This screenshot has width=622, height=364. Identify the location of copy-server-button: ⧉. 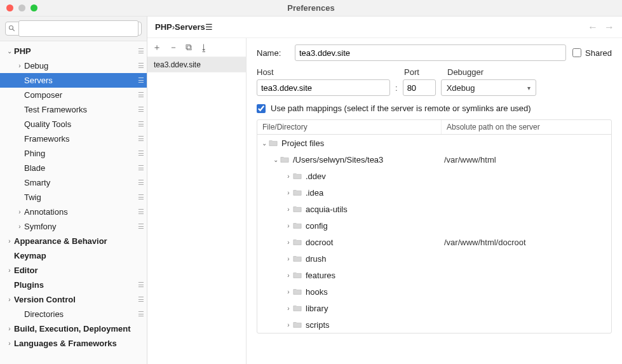
(189, 47).